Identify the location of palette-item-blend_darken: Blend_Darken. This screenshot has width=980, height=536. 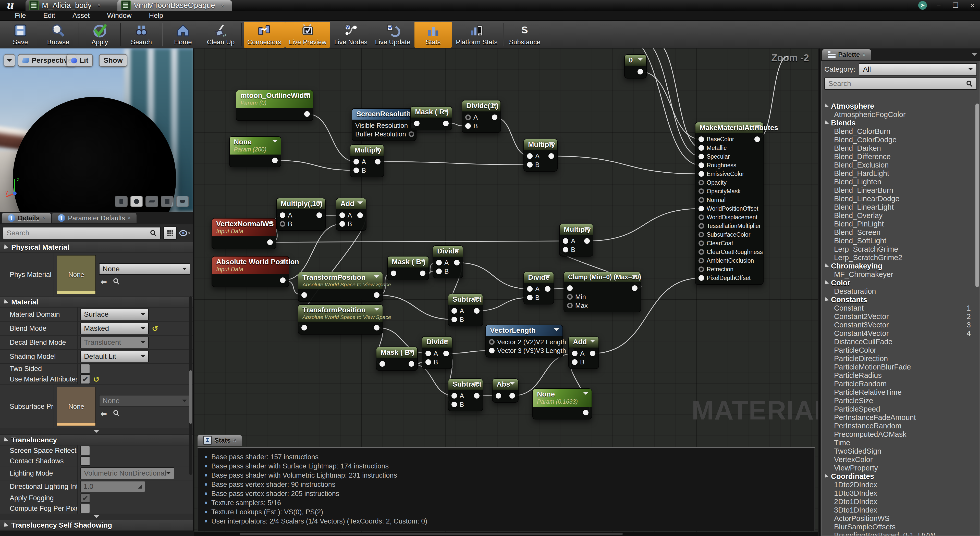
(901, 148).